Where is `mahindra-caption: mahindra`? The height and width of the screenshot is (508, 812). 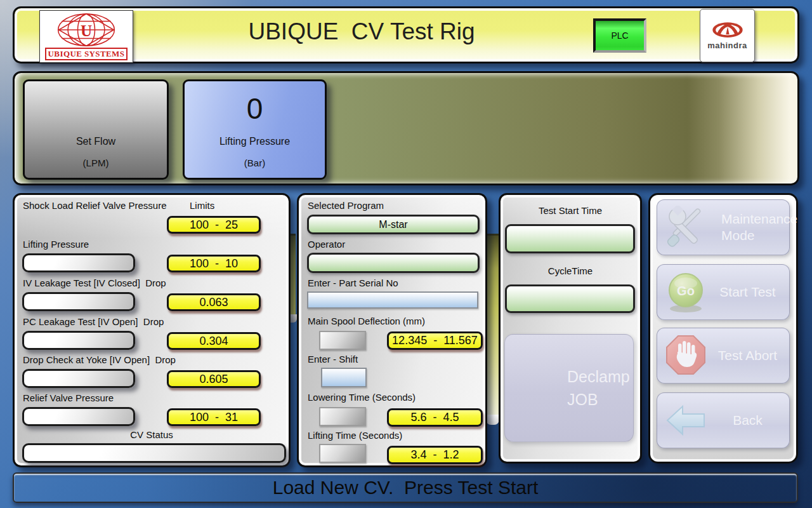 mahindra-caption: mahindra is located at coordinates (727, 46).